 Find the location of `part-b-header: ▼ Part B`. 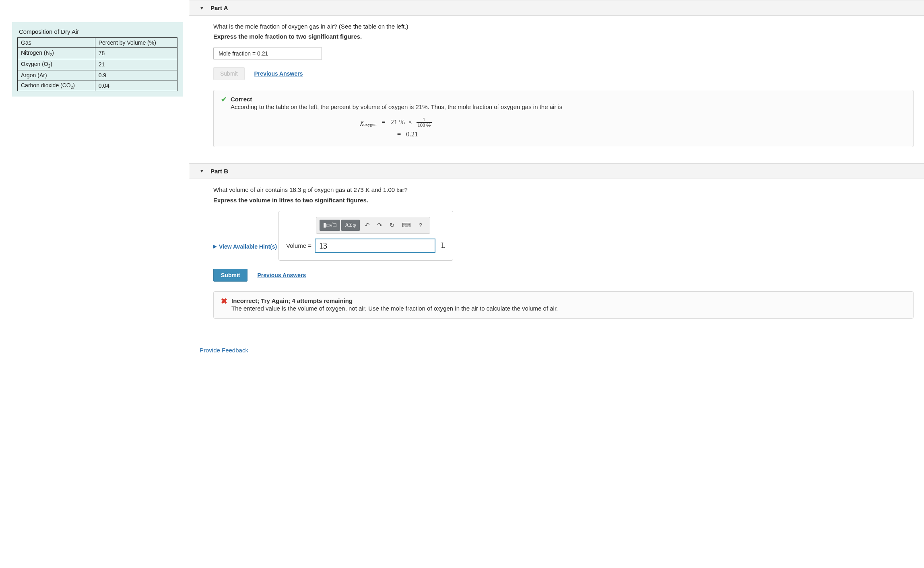

part-b-header: ▼ Part B is located at coordinates (557, 171).